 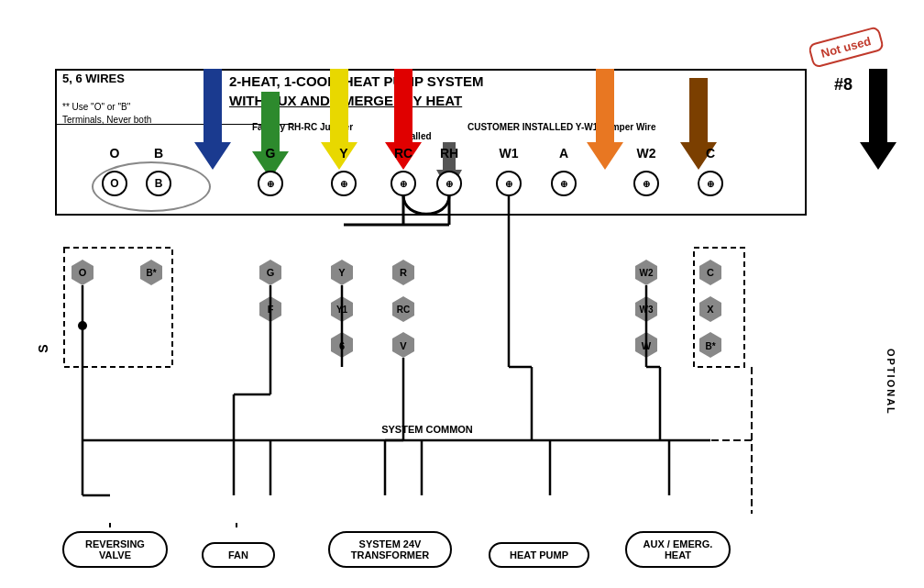 What do you see at coordinates (116, 549) in the screenshot?
I see `reversing-valve-box: REVERSING VALVE` at bounding box center [116, 549].